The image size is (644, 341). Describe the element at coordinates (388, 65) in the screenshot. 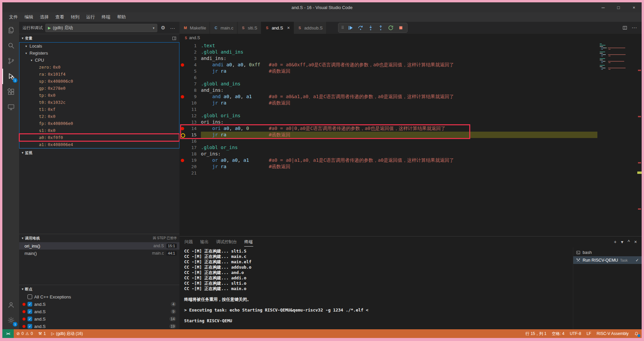

I see `code-line: 4 andi a0, a0, 0xff #a0 = a0&0xff,a0是C语言…` at that location.